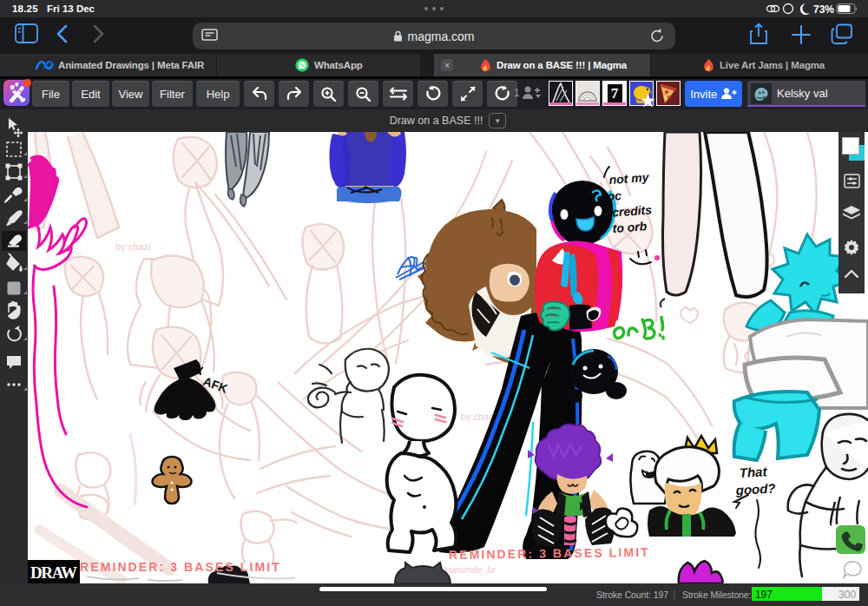  Describe the element at coordinates (824, 10) in the screenshot. I see `svg-text: 73%` at that location.